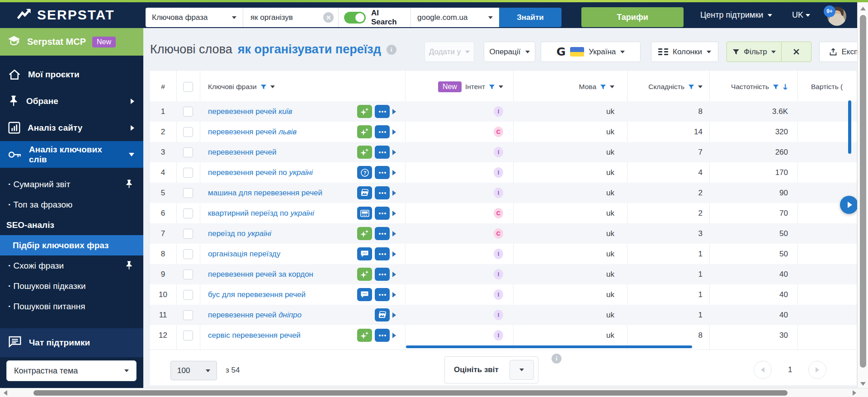  Describe the element at coordinates (194, 17) in the screenshot. I see `search-type-select: Ключова фраза` at that location.